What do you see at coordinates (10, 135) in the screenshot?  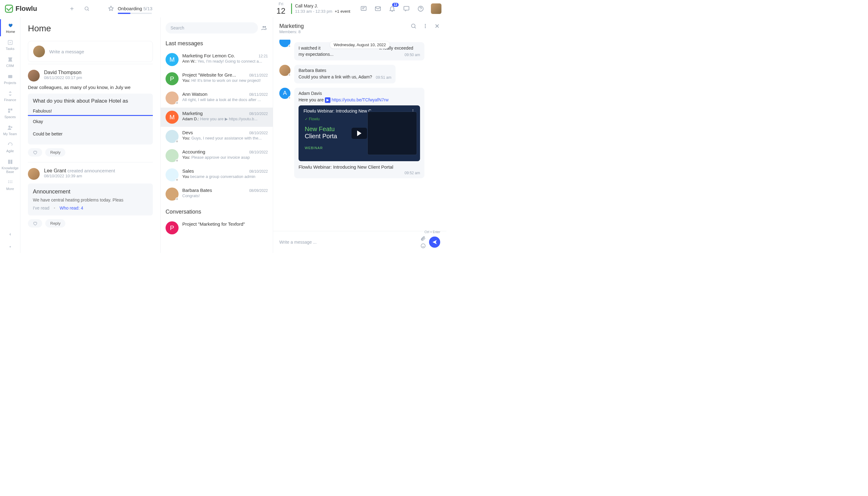 I see `left-sidebar: 💙Home Tasks CRM Projects Finance Spaces …` at bounding box center [10, 135].